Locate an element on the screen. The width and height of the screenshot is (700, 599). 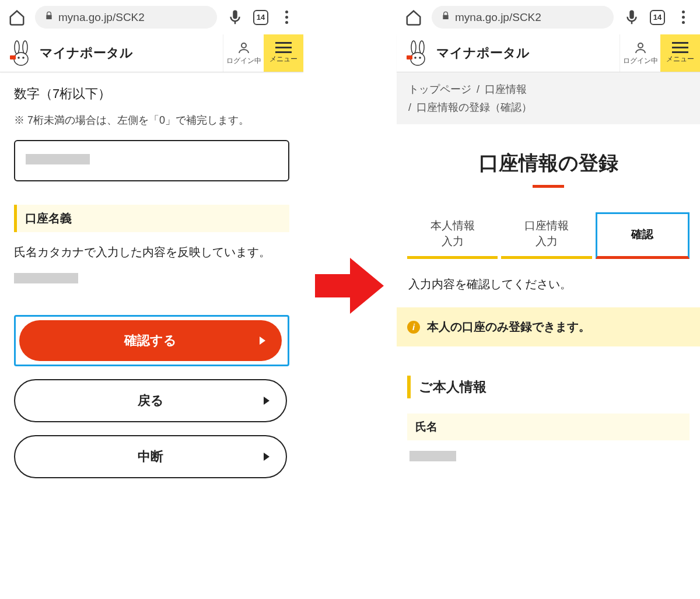
notice-banner: i 本人の口座のみ登録できます。 is located at coordinates (548, 327).